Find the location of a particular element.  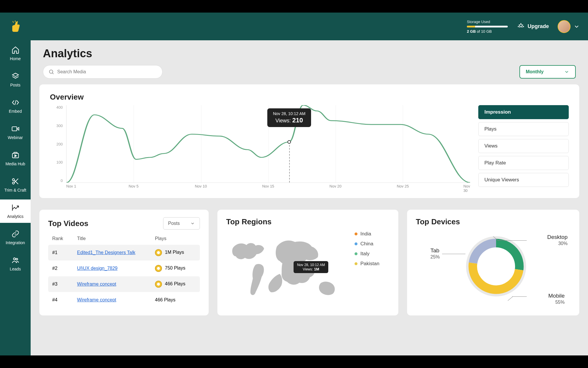

chart-tooltip: Nov 28, 10:12 AM Views: 210 is located at coordinates (289, 118).